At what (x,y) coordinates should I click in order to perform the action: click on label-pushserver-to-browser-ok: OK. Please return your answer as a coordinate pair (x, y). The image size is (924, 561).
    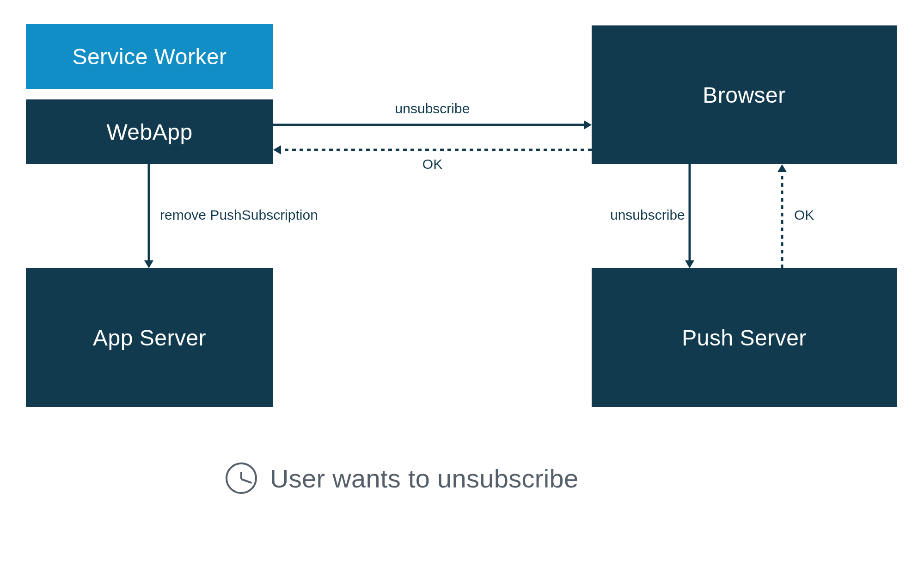
    Looking at the image, I should click on (804, 215).